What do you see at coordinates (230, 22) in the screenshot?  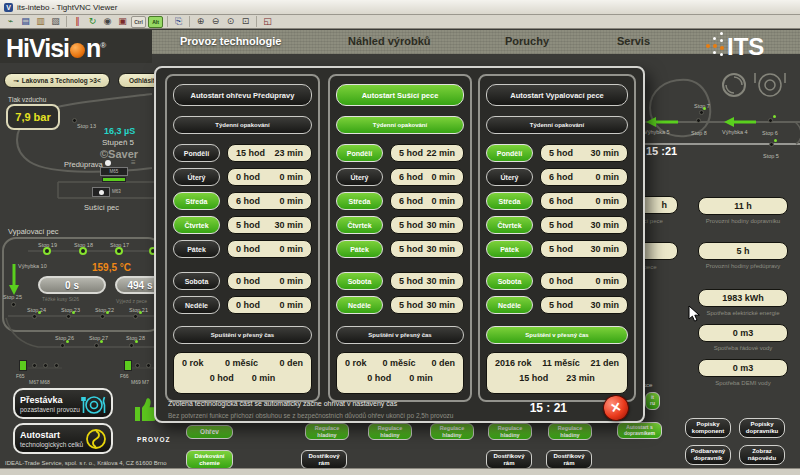 I see `zoom-100-icon: ⊙` at bounding box center [230, 22].